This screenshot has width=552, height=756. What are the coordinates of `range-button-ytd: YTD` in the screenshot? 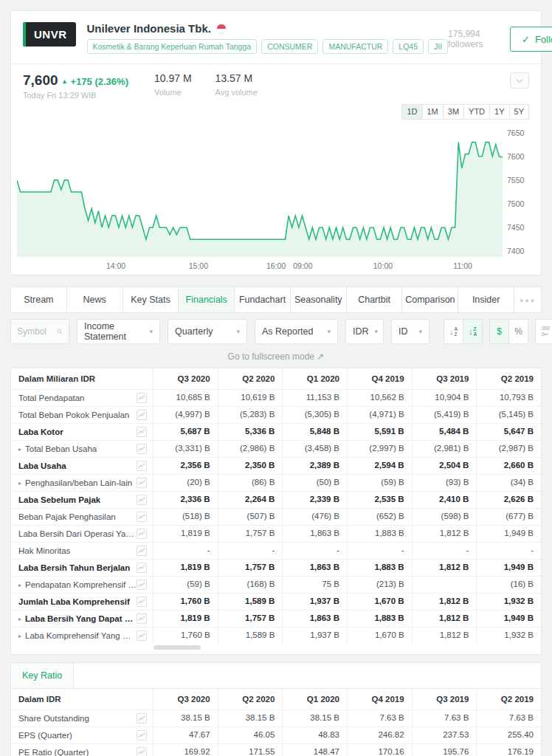 It's located at (477, 112).